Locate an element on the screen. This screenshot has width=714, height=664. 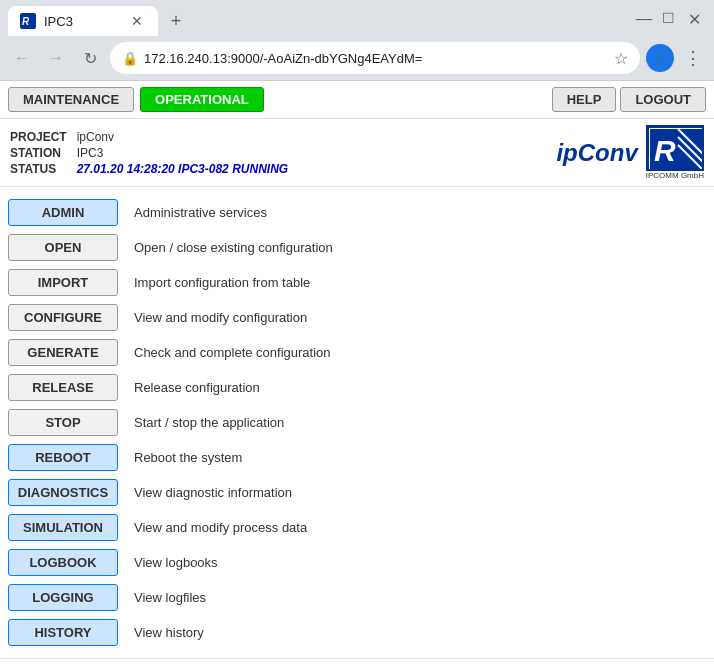
menu-desc-open: Open / close existing configuration is located at coordinates (234, 248).